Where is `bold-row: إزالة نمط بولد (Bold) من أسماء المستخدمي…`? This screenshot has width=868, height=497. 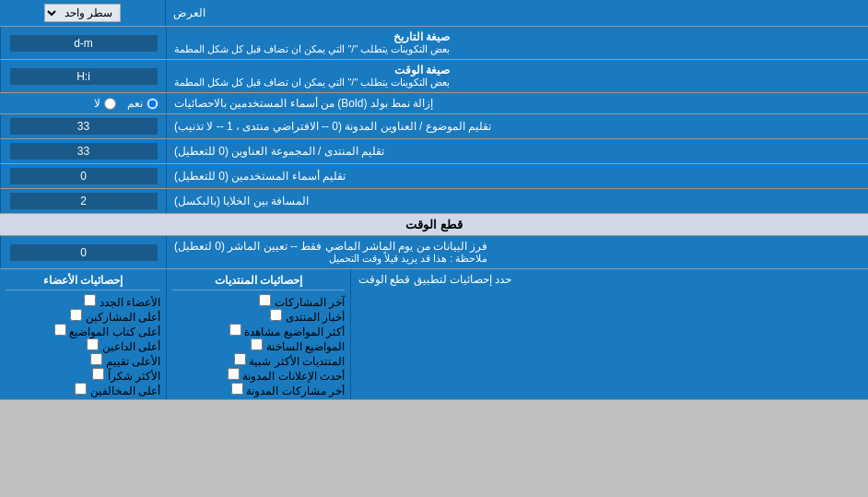
bold-row: إزالة نمط بولد (Bold) من أسماء المستخدمي… is located at coordinates (434, 103).